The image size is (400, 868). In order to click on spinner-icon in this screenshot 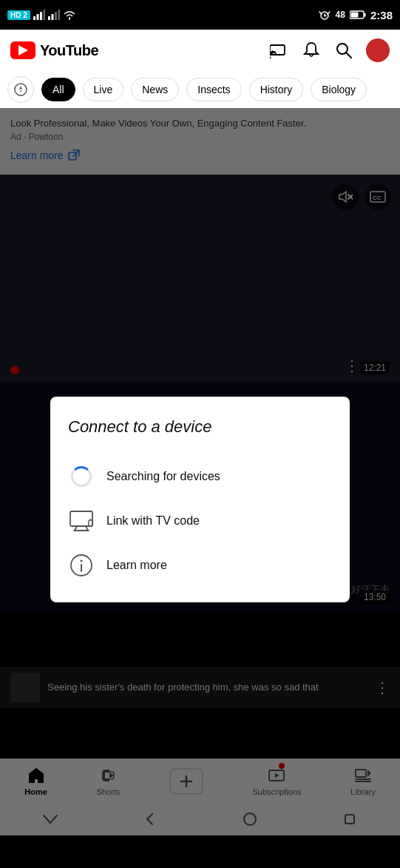, I will do `click(81, 477)`.